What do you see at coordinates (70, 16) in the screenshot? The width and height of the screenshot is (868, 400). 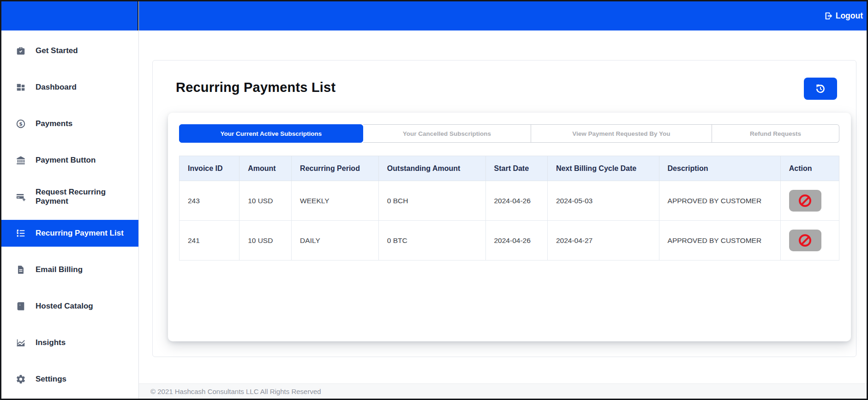 I see `sidebar-logo-block` at bounding box center [70, 16].